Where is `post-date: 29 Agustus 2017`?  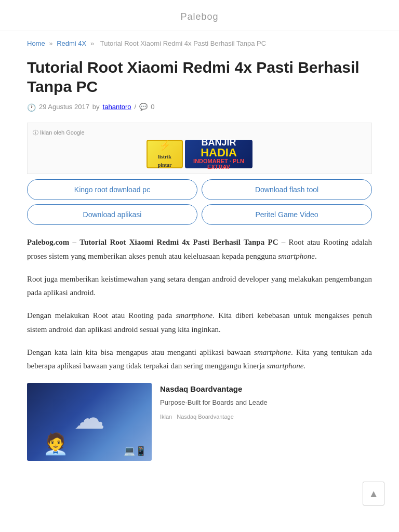 post-date: 29 Agustus 2017 is located at coordinates (64, 107).